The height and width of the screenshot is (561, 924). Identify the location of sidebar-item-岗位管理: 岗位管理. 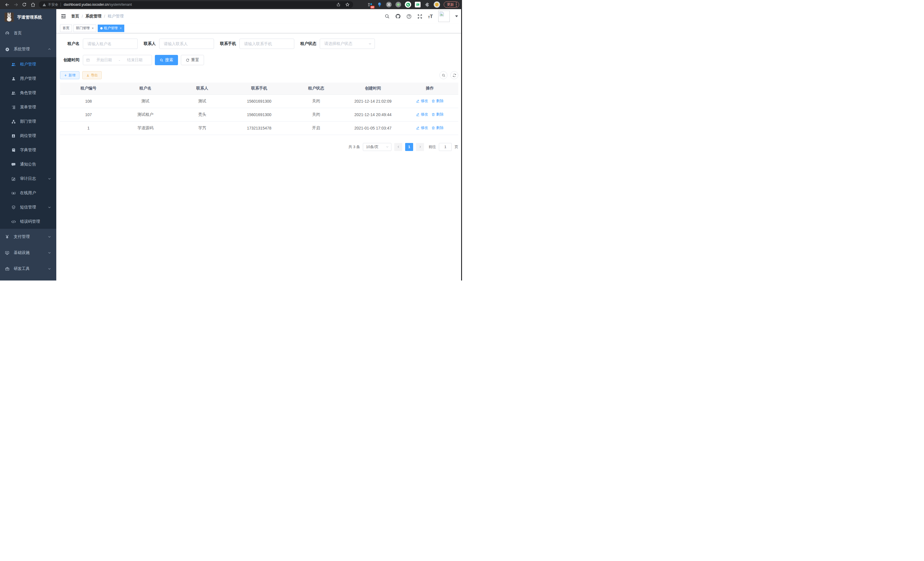
(28, 136).